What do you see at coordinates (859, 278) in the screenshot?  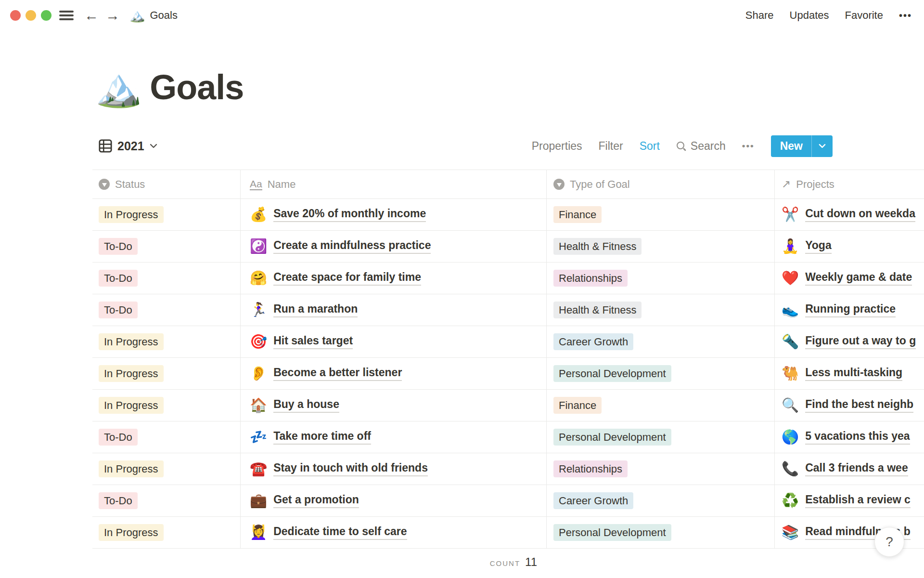 I see `project-page-link: Weekly game & date` at bounding box center [859, 278].